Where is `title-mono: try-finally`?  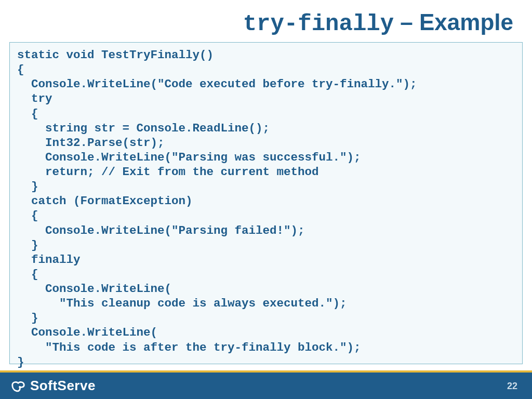
title-mono: try-finally is located at coordinates (318, 24).